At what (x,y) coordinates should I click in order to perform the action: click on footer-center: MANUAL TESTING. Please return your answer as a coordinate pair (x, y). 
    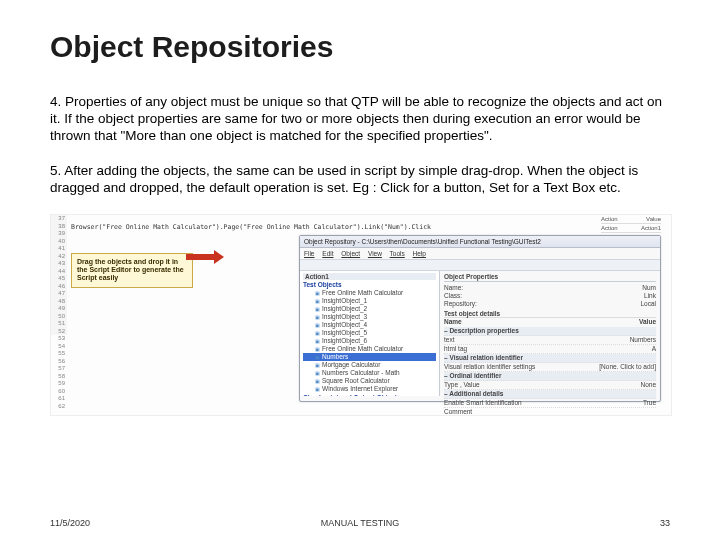
    Looking at the image, I should click on (360, 523).